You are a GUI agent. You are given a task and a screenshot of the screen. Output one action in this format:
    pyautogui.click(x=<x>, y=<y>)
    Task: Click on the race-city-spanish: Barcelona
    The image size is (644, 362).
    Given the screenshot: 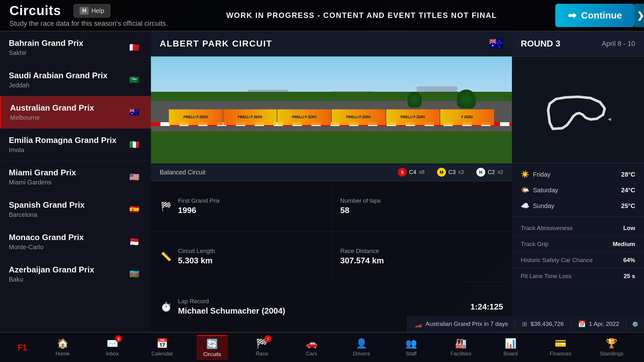 What is the action you would take?
    pyautogui.click(x=47, y=215)
    